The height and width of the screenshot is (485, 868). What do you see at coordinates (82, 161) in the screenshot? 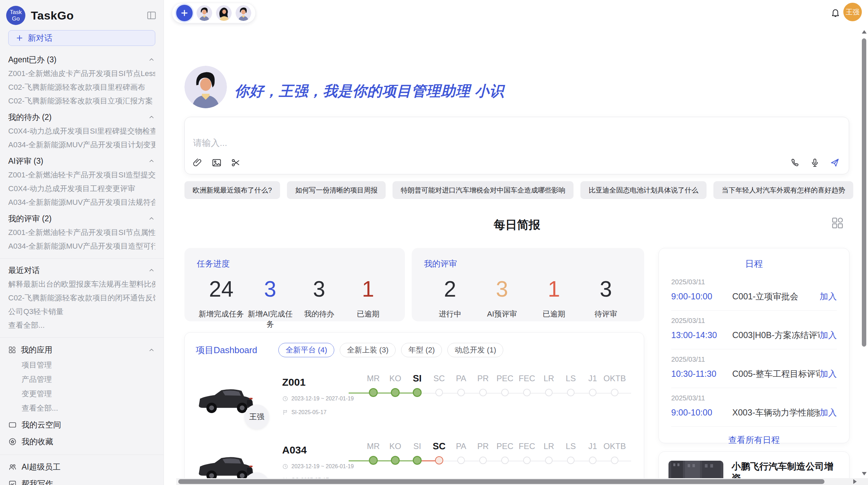
I see `section-header: AI评审 (3)` at bounding box center [82, 161].